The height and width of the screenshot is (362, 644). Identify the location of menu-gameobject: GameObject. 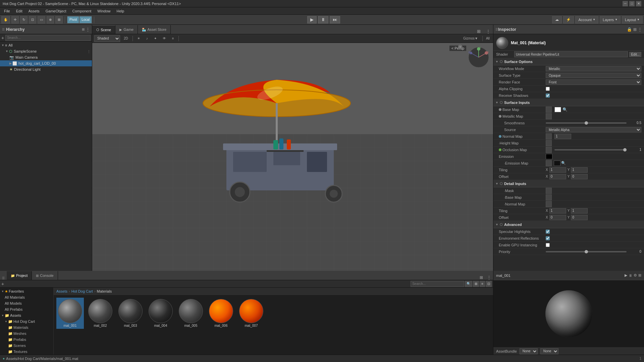
(56, 11).